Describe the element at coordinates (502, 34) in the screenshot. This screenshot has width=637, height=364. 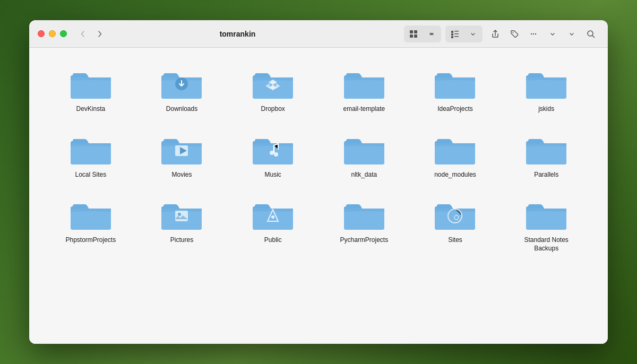
I see `toolbar-right` at that location.